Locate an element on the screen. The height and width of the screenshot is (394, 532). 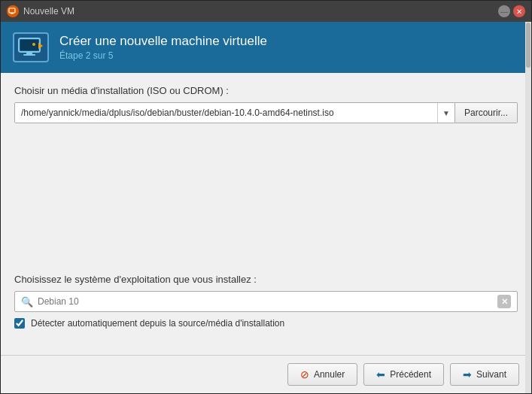
prev-label: Précédent is located at coordinates (411, 374).